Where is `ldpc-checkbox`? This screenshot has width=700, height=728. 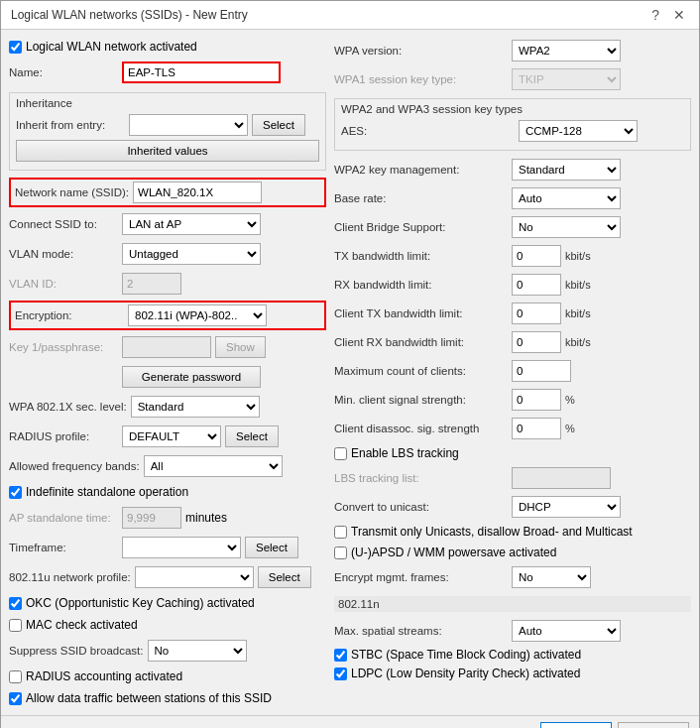
ldpc-checkbox is located at coordinates (341, 674).